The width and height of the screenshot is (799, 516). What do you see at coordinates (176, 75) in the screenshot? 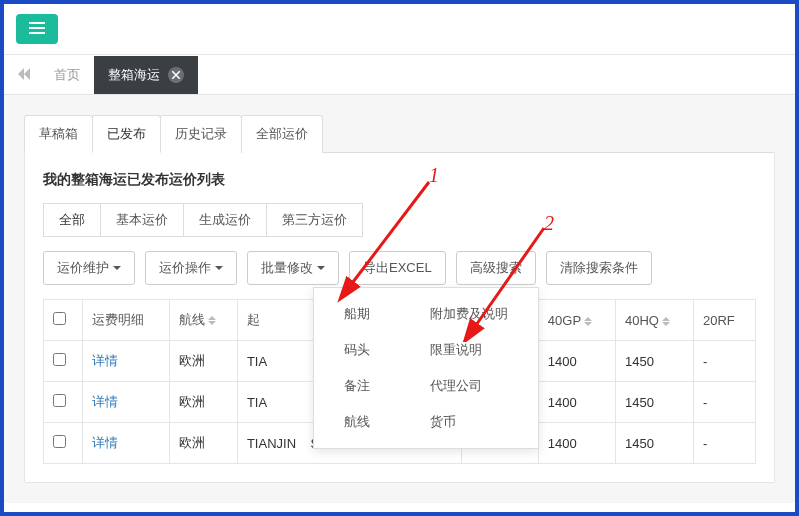
I see `close-icon` at bounding box center [176, 75].